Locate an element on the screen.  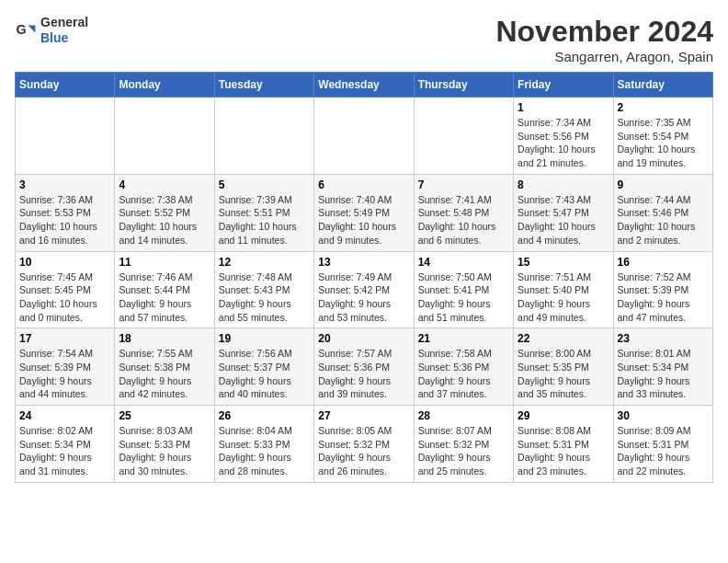
header: G General Blue November 2024 Sangarren, … is located at coordinates (364, 40).